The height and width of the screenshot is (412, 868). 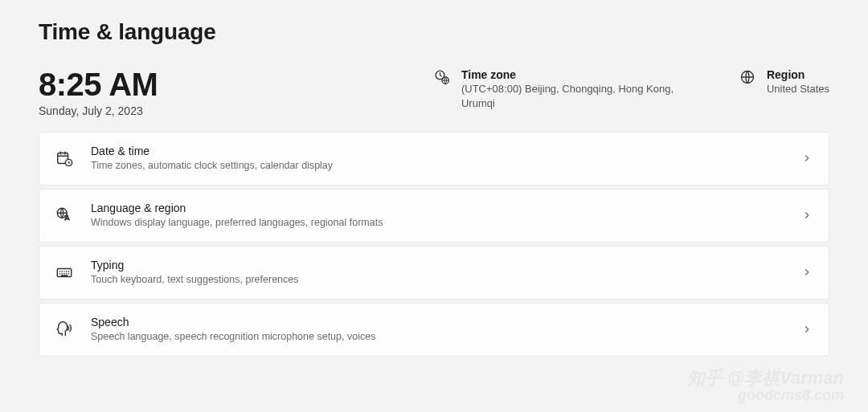 What do you see at coordinates (437, 151) in the screenshot?
I see `card-title: Date & time` at bounding box center [437, 151].